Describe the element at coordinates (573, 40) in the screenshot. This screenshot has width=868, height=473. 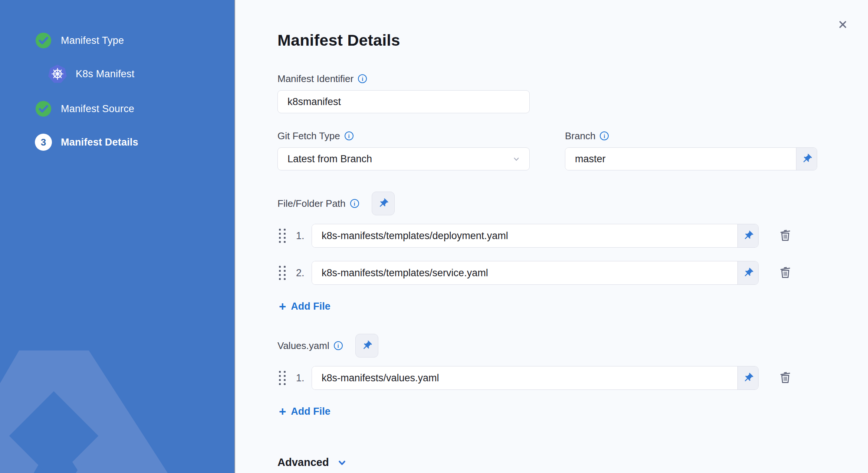
I see `page-title: Manifest Details` at that location.